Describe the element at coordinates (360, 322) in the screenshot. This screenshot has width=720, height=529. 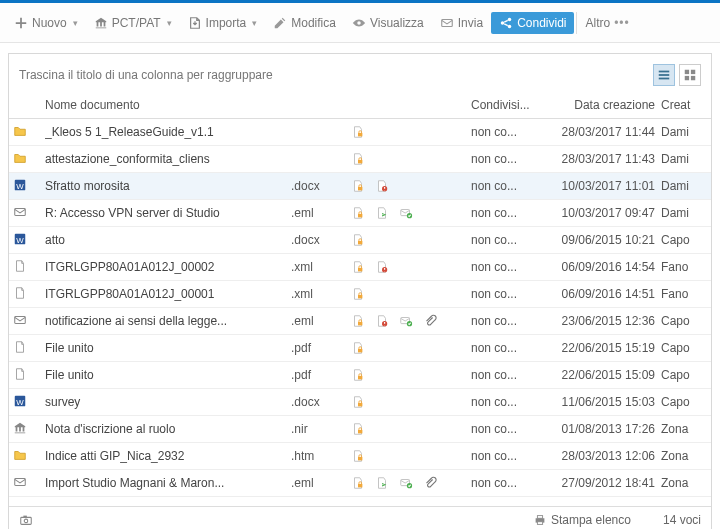
I see `table-row: notificazione ai sensi della legge....em…` at that location.